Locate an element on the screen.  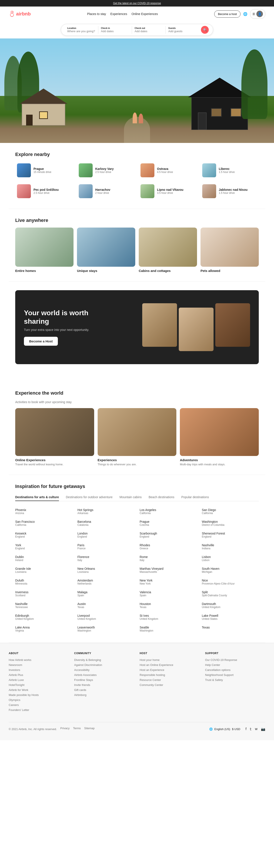
destination-item: Lake Anna Virginia is located at coordinates (44, 629).